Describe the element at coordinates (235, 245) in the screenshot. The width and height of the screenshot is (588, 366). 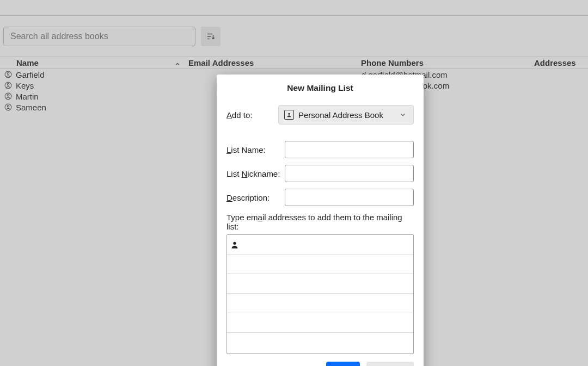
I see `person-icon` at that location.